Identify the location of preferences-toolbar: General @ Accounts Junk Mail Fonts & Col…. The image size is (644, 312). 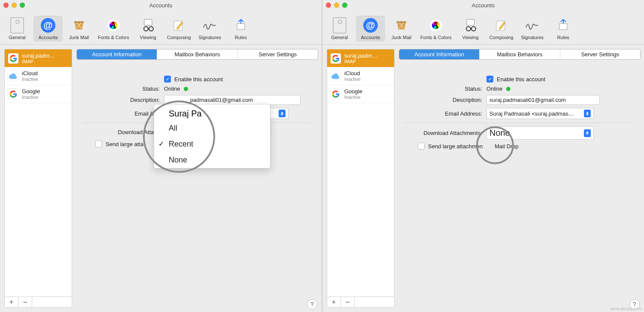
(483, 28).